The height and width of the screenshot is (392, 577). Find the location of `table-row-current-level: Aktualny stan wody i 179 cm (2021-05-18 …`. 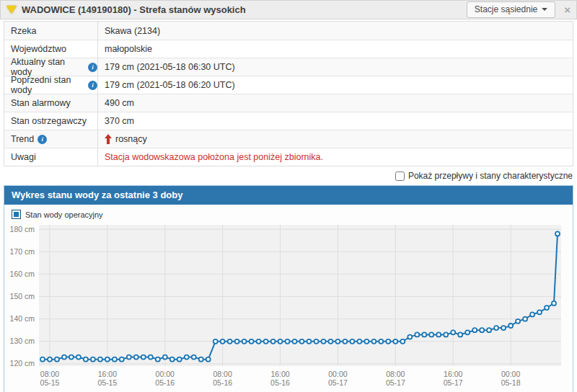

table-row-current-level: Aktualny stan wody i 179 cm (2021-05-18 … is located at coordinates (288, 66).